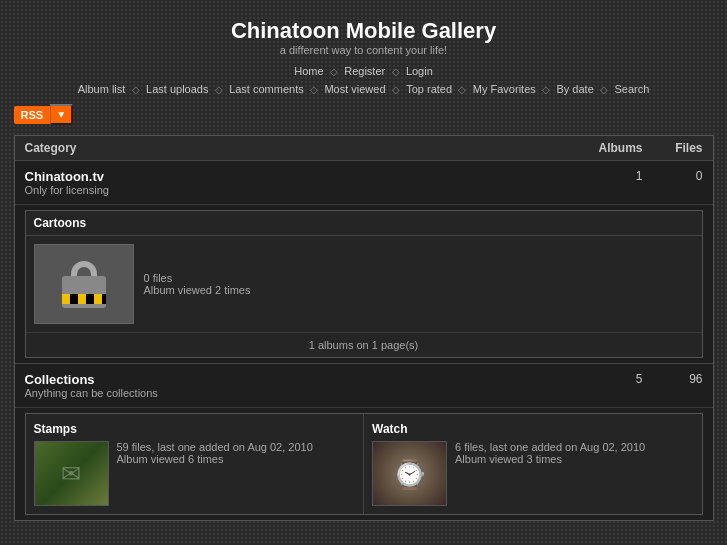 This screenshot has width=727, height=545. What do you see at coordinates (294, 393) in the screenshot?
I see `category-desc-collections: Anything can be collections` at bounding box center [294, 393].